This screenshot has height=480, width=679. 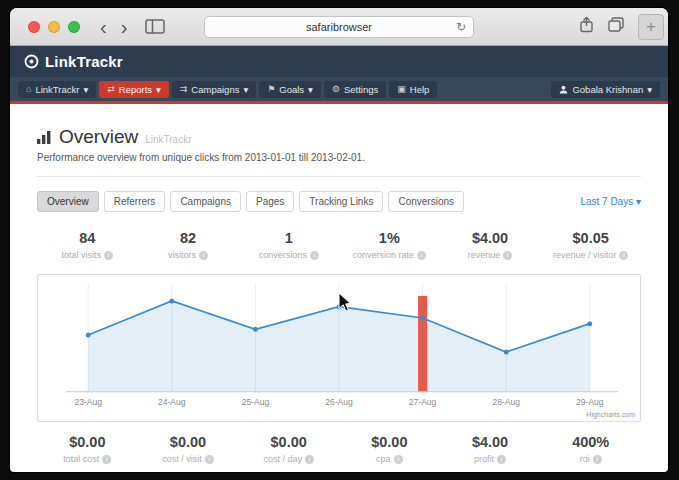 I want to click on stat-conversion-rate: 1% conversion ratei, so click(x=390, y=245).